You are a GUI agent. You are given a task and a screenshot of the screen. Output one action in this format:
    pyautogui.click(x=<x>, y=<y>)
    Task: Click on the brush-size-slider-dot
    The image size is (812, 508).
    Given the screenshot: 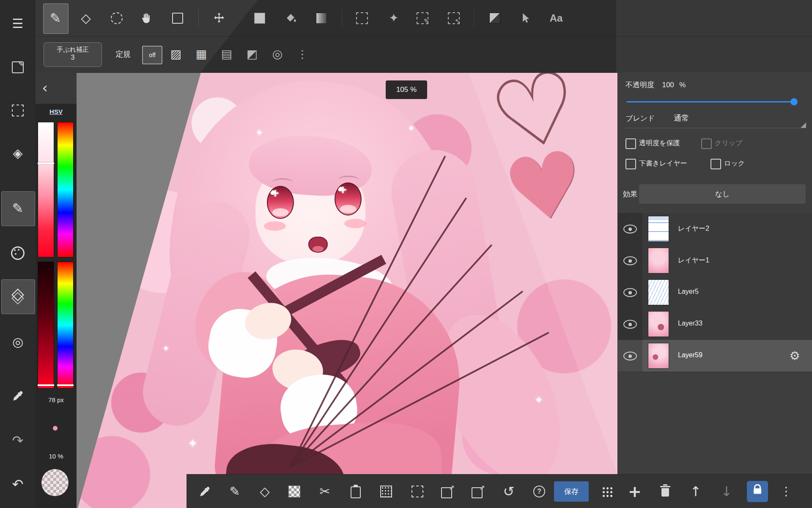 What is the action you would take?
    pyautogui.click(x=55, y=428)
    